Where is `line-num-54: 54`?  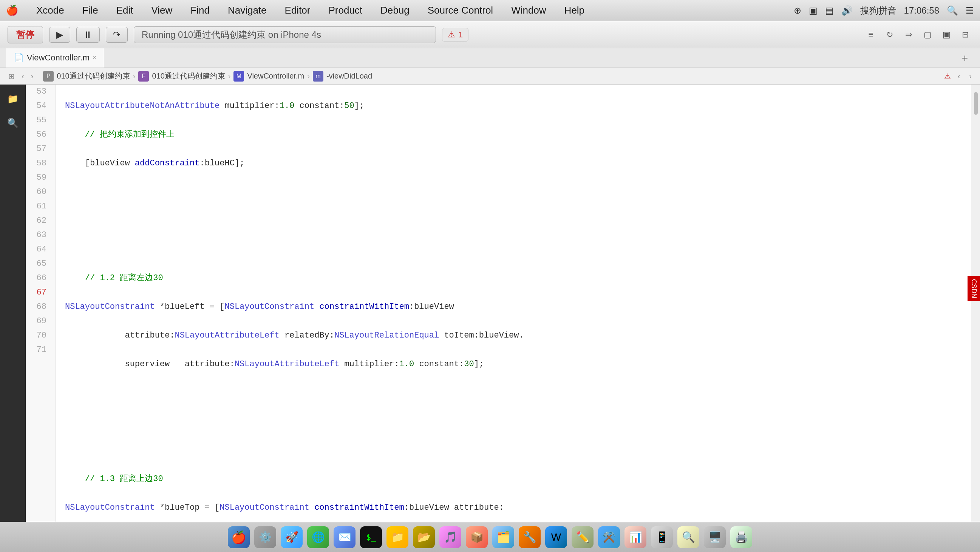 line-num-54: 54 is located at coordinates (38, 106).